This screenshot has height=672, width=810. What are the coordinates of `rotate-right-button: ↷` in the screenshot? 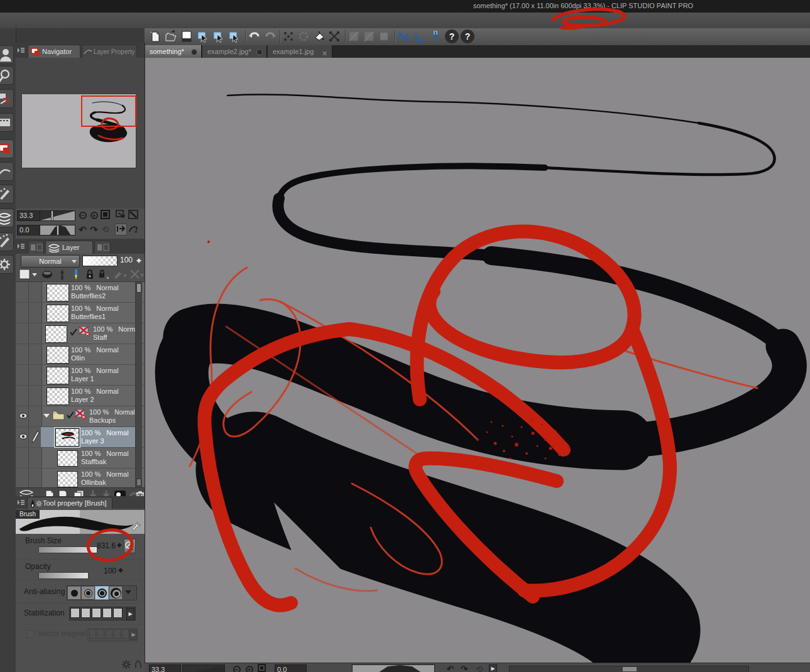 It's located at (94, 230).